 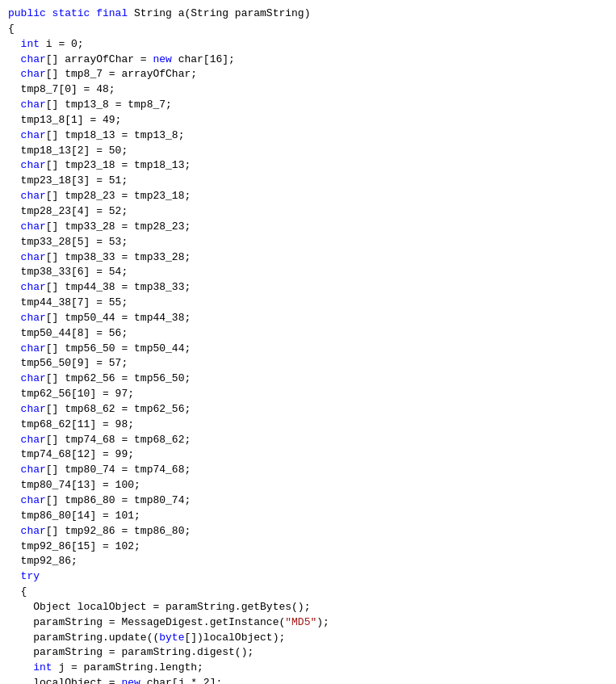 I want to click on code-line: char[] tmp23_18 = tmp18_13;, so click(x=308, y=166).